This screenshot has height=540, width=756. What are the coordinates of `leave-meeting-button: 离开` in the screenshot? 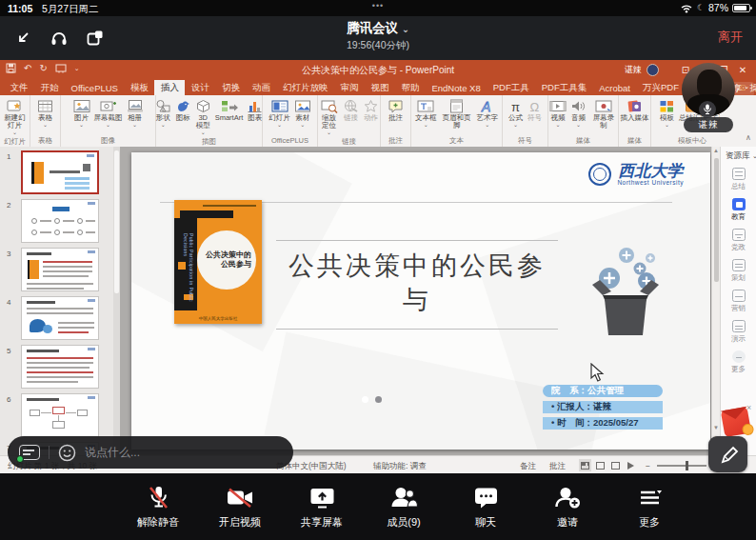 It's located at (730, 37).